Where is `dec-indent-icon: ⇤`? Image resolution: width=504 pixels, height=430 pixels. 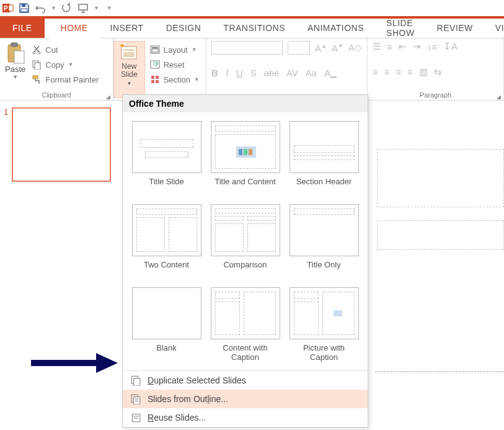
dec-indent-icon: ⇤ is located at coordinates (403, 47).